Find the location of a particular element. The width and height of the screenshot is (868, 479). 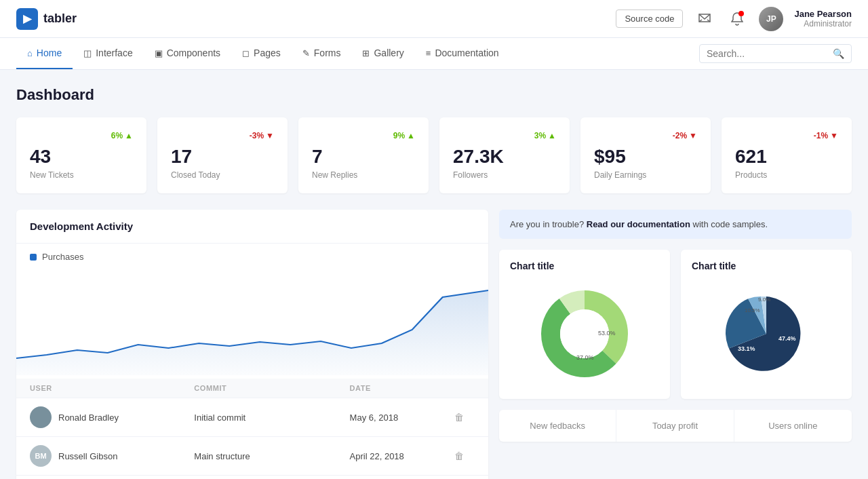

svg-text: 33.1% is located at coordinates (747, 349).